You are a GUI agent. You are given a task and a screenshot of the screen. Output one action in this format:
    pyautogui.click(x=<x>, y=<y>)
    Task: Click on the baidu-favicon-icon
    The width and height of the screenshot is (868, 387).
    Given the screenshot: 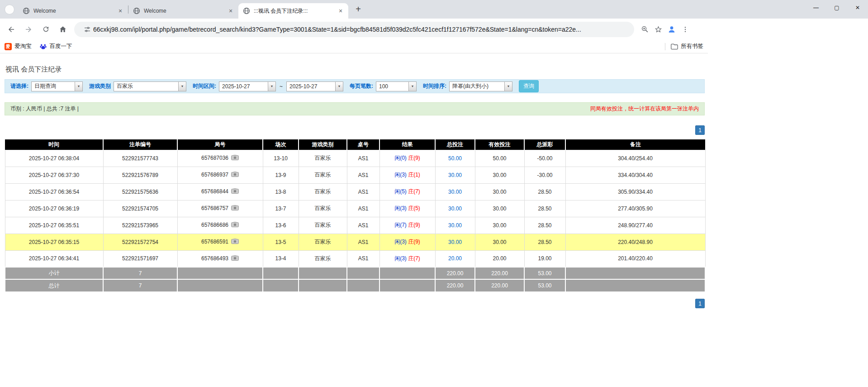 What is the action you would take?
    pyautogui.click(x=43, y=47)
    